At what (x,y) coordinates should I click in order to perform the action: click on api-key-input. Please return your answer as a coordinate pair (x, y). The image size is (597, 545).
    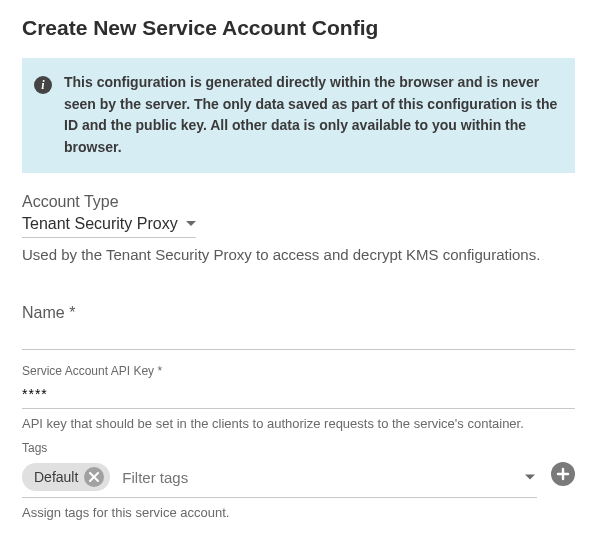
    Looking at the image, I should click on (298, 394).